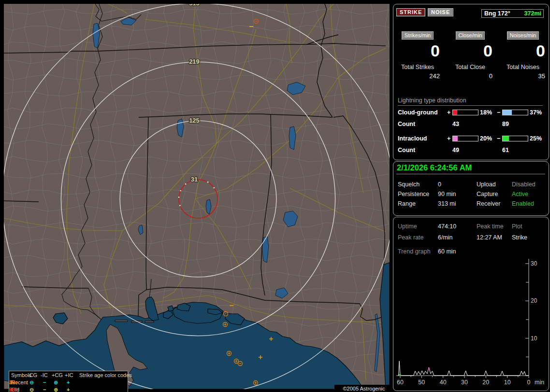 The height and width of the screenshot is (392, 550). I want to click on close-per-min-button: Close/min, so click(471, 36).